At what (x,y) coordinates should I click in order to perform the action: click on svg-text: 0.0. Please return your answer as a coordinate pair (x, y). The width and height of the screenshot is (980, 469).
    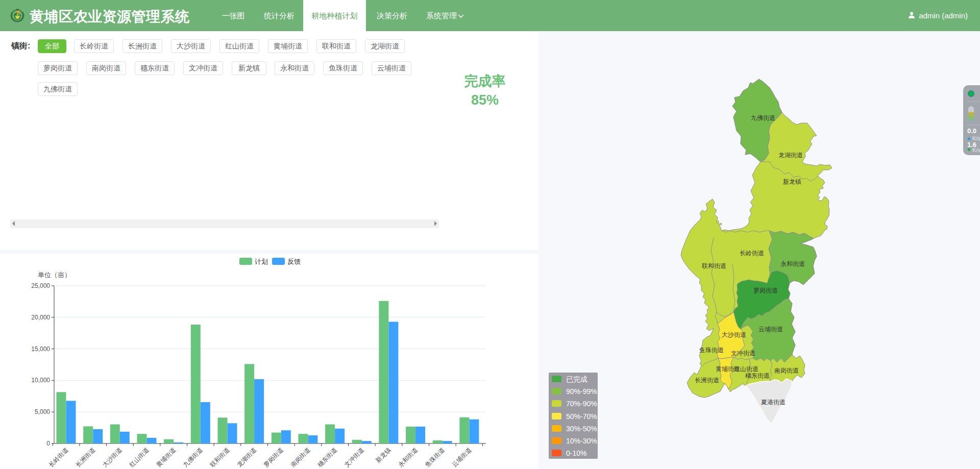
    Looking at the image, I should click on (972, 131).